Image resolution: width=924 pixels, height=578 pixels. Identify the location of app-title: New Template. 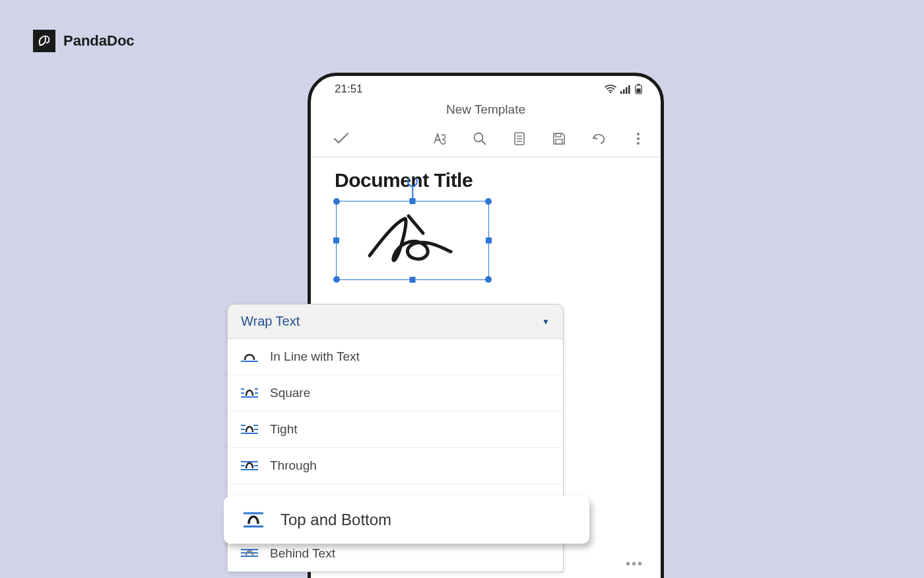
(486, 111).